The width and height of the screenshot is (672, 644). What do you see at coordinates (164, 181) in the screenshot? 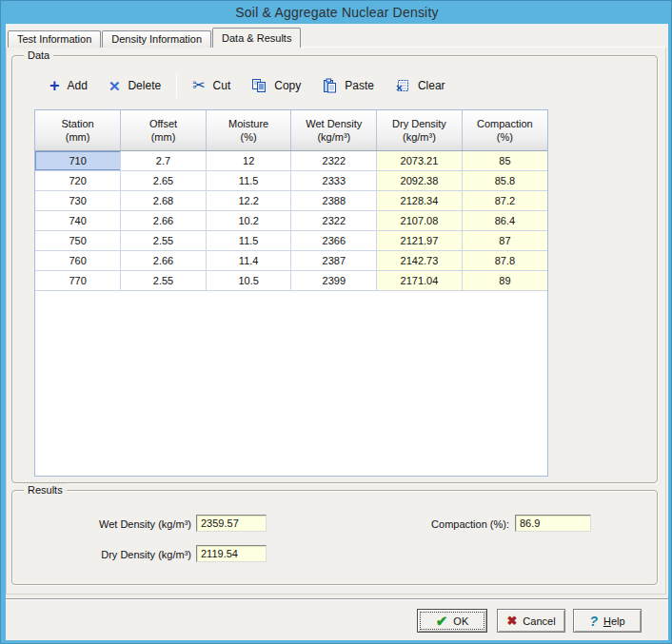
I see `table-cell: 2.65` at bounding box center [164, 181].